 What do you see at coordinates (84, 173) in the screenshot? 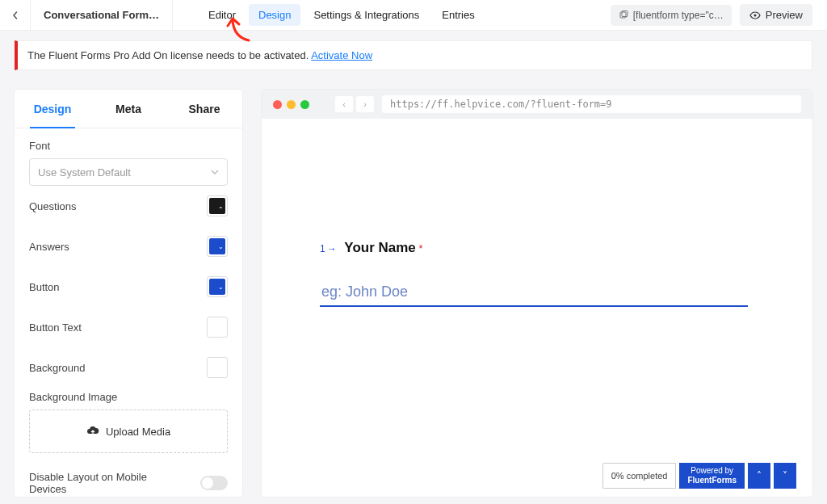
I see `font-value: Use System Default` at bounding box center [84, 173].